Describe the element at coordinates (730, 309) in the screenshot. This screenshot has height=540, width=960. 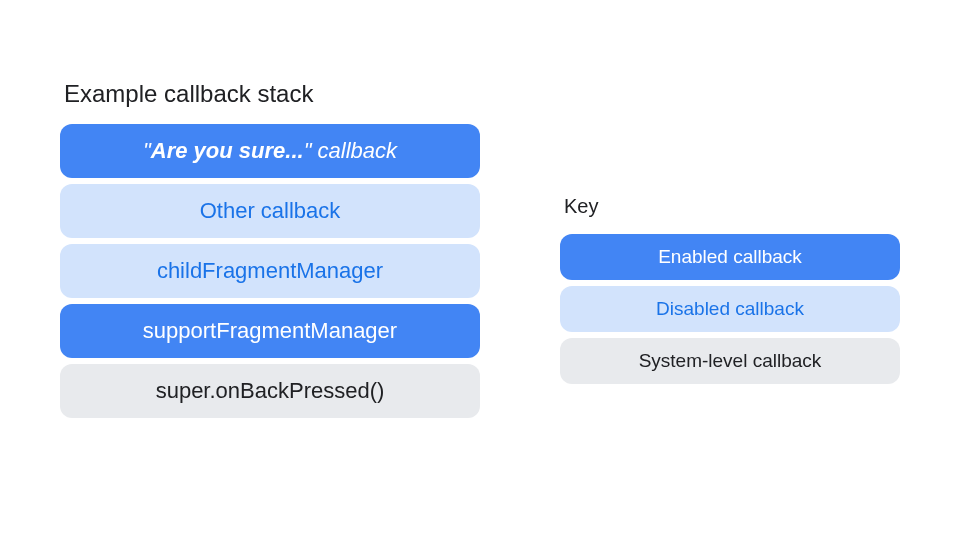
I see `legend-list: Enabled callback Disabled callback Syste…` at that location.